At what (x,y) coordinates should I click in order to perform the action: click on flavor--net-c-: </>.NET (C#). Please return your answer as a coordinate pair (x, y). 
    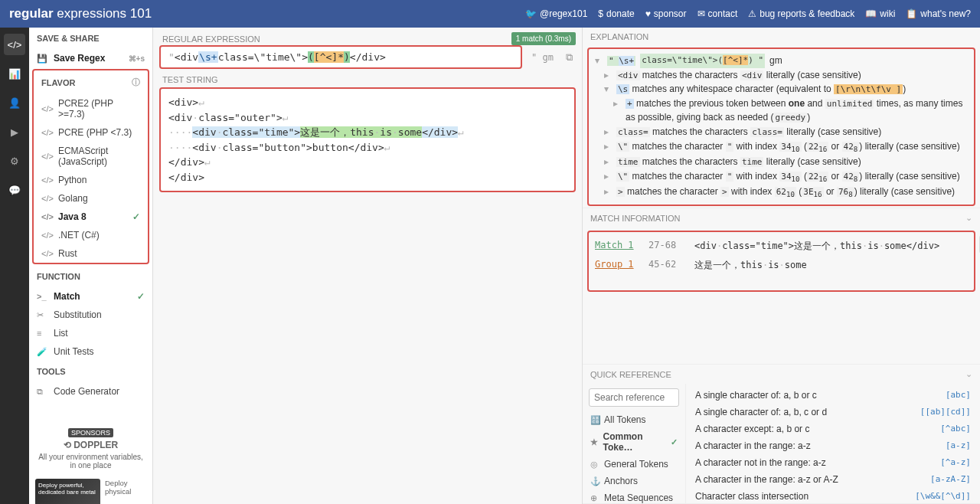
    Looking at the image, I should click on (90, 235).